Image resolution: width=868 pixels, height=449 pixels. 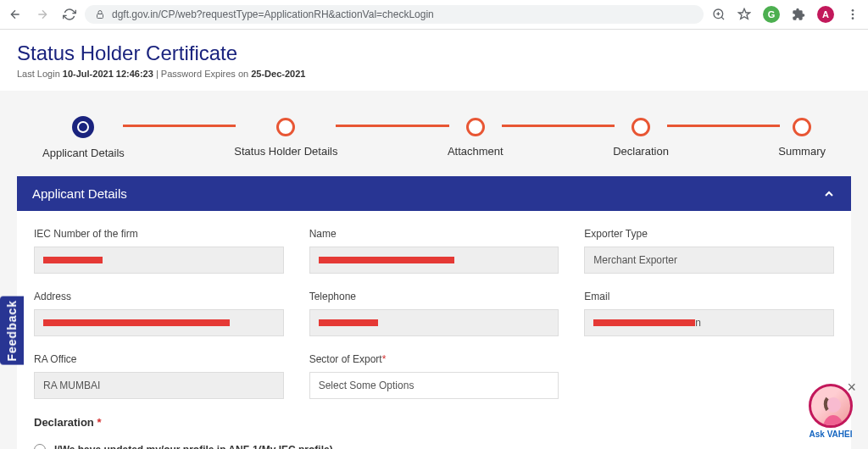 What do you see at coordinates (434, 260) in the screenshot?
I see `name-input` at bounding box center [434, 260].